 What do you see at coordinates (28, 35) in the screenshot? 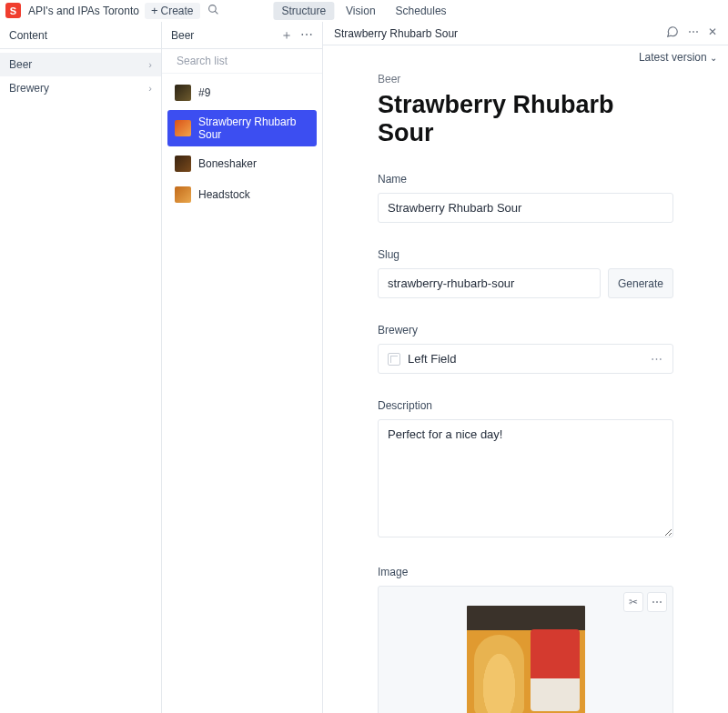
I see `content-heading-label: Content` at bounding box center [28, 35].